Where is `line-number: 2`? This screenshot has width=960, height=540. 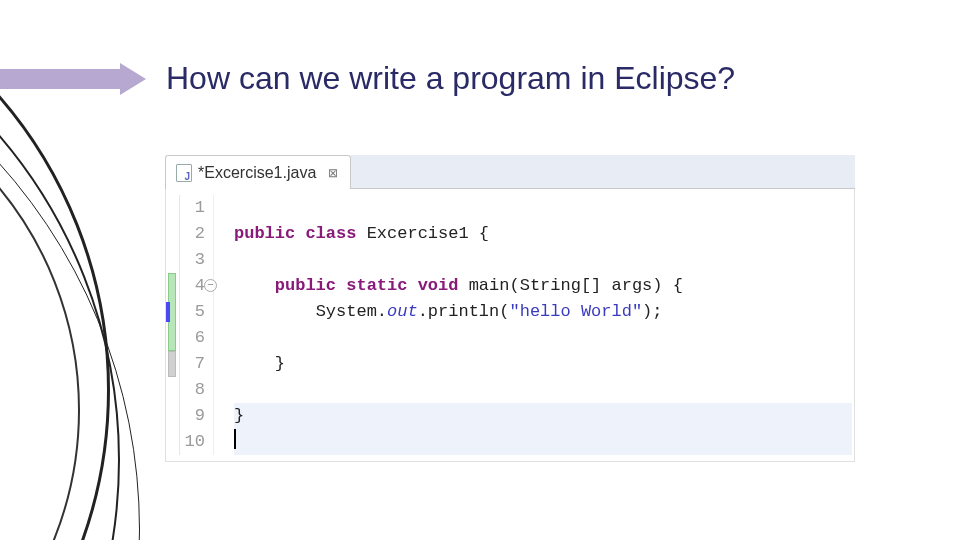 line-number: 2 is located at coordinates (192, 234).